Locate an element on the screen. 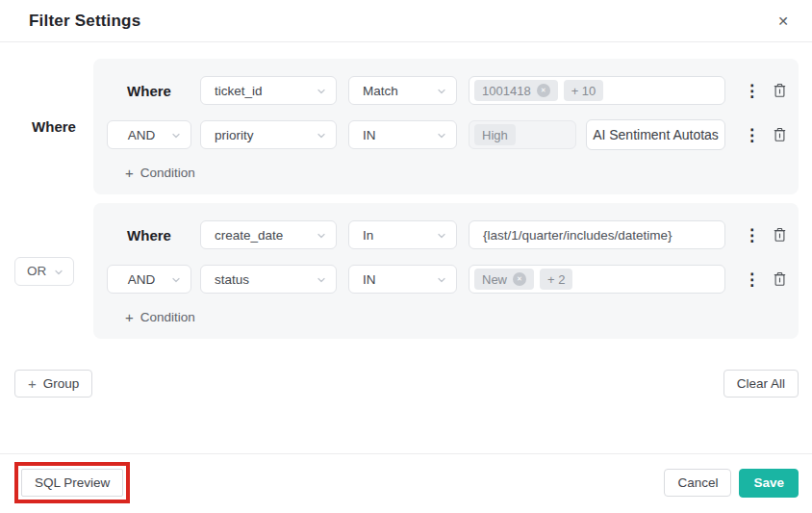 The height and width of the screenshot is (513, 812). operator-select-value: Match is located at coordinates (381, 90).